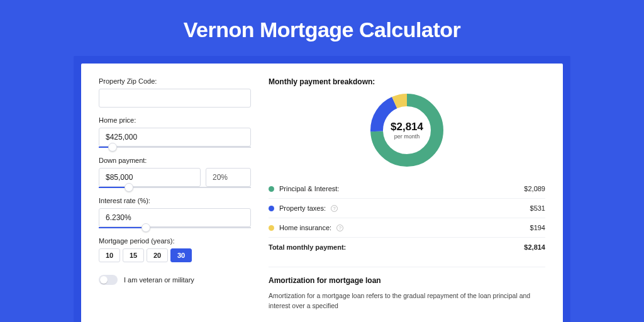  I want to click on legend-value: $2,089, so click(535, 189).